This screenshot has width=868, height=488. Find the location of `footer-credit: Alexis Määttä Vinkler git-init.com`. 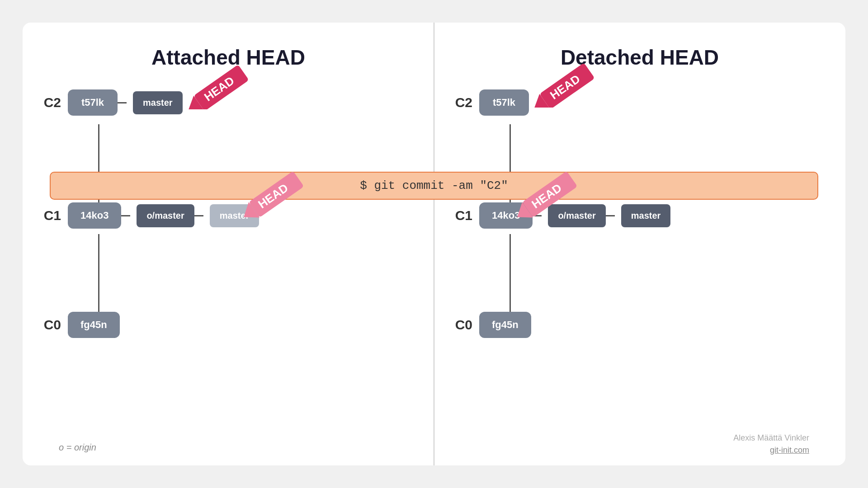

footer-credit: Alexis Määttä Vinkler git-init.com is located at coordinates (771, 444).